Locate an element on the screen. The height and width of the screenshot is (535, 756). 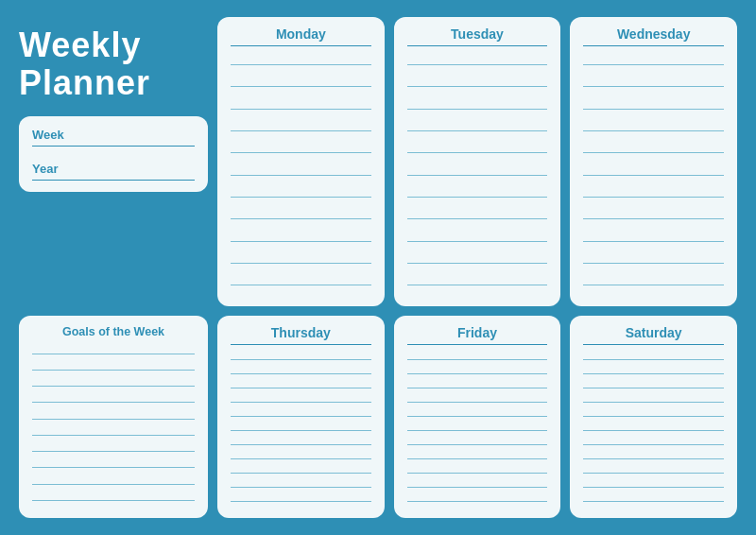
planner-title: WeeklyPlanner is located at coordinates (113, 64).